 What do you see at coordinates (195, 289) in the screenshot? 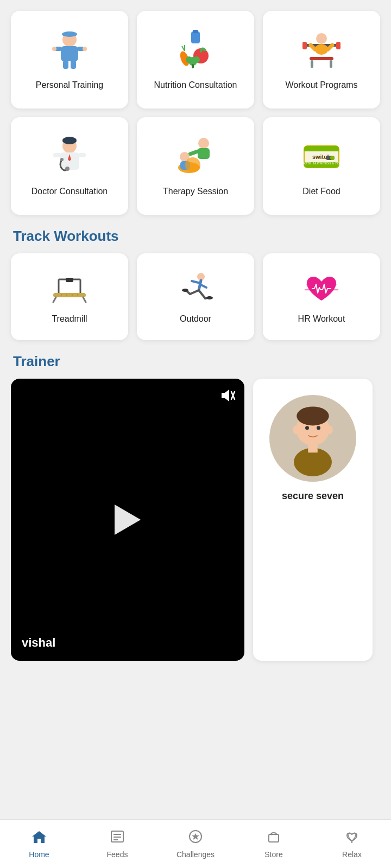
I see `outdoor-icon` at bounding box center [195, 289].